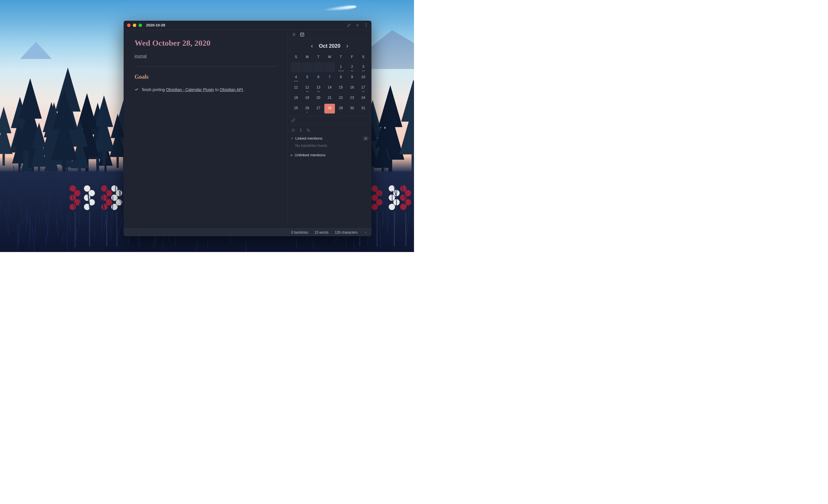  What do you see at coordinates (206, 43) in the screenshot?
I see `note-heading: Wed October 28, 2020` at bounding box center [206, 43].